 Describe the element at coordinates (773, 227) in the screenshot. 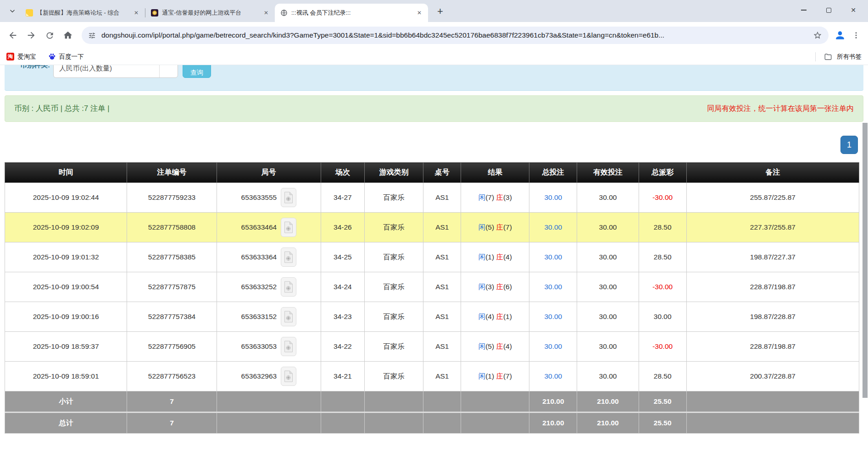

I see `cell-note: 227.37/255.87` at that location.